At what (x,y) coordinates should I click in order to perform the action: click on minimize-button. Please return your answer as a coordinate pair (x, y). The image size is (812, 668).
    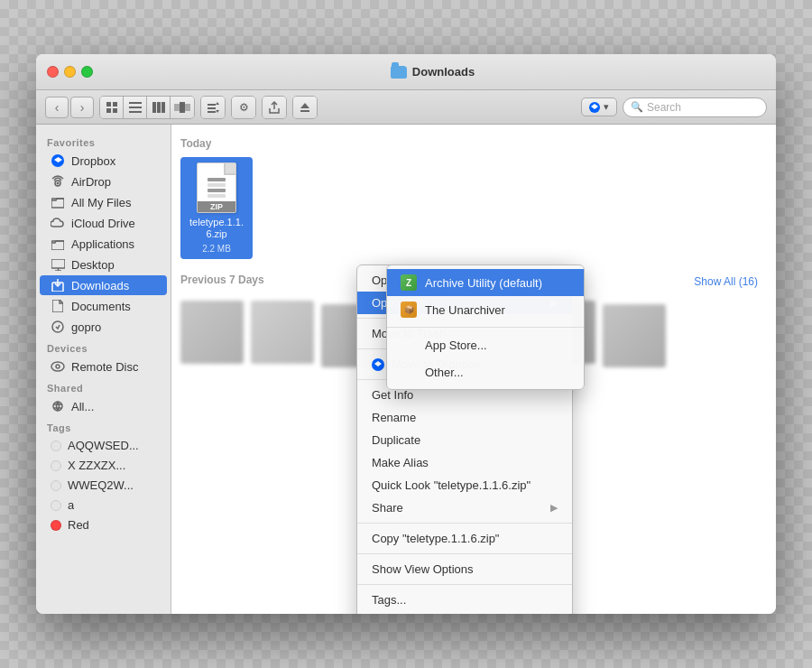
    Looking at the image, I should click on (70, 72).